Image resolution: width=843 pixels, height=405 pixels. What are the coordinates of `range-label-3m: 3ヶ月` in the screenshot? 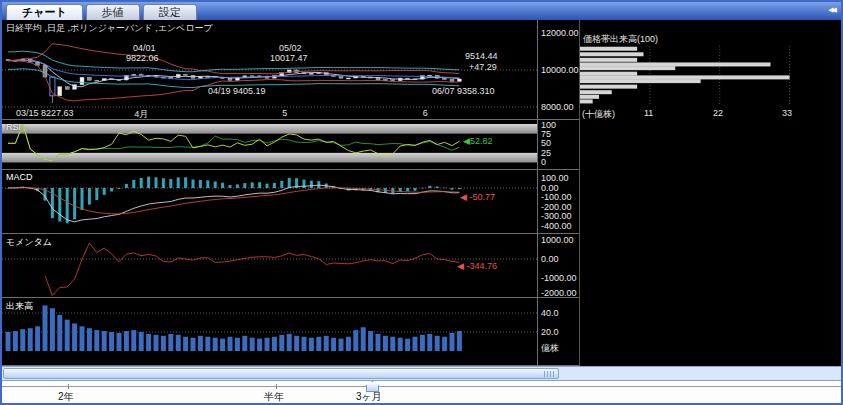 It's located at (369, 397).